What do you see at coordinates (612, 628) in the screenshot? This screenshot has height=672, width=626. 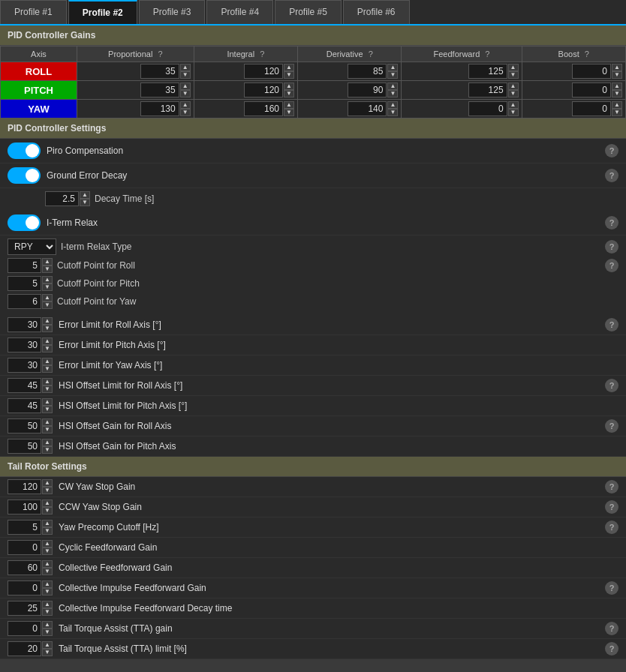 I see `tta-gain-help-icon: ?` at bounding box center [612, 628].